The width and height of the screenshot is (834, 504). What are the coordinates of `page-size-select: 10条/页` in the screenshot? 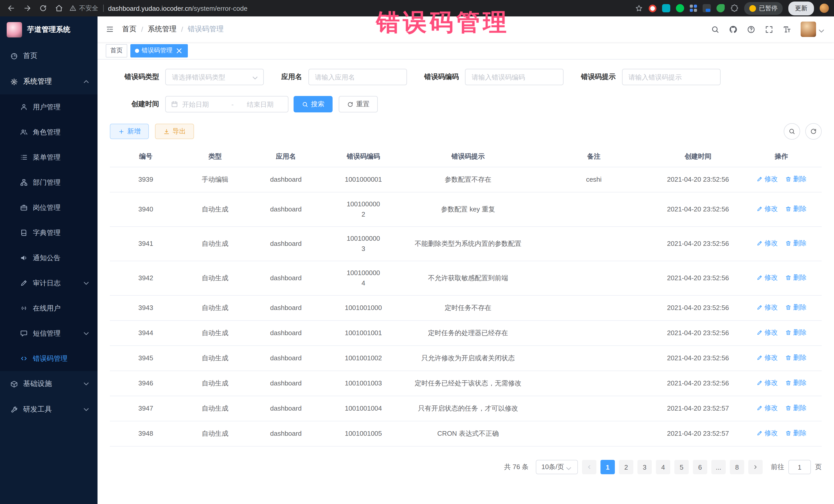 It's located at (557, 467).